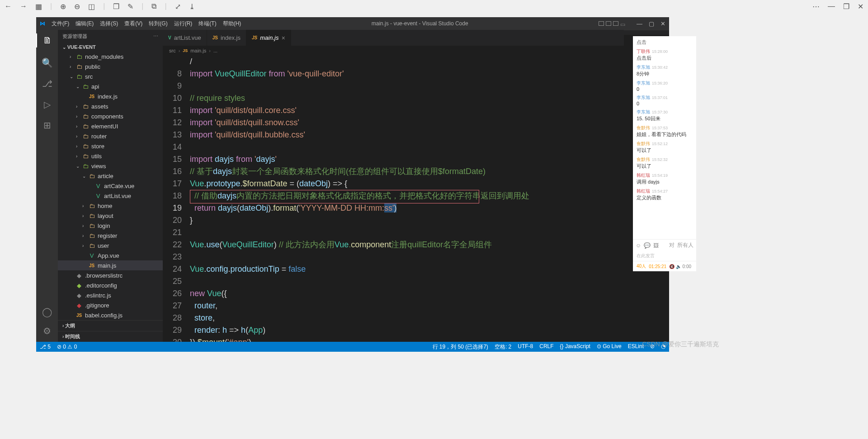  I want to click on code-line: store,, so click(407, 318).